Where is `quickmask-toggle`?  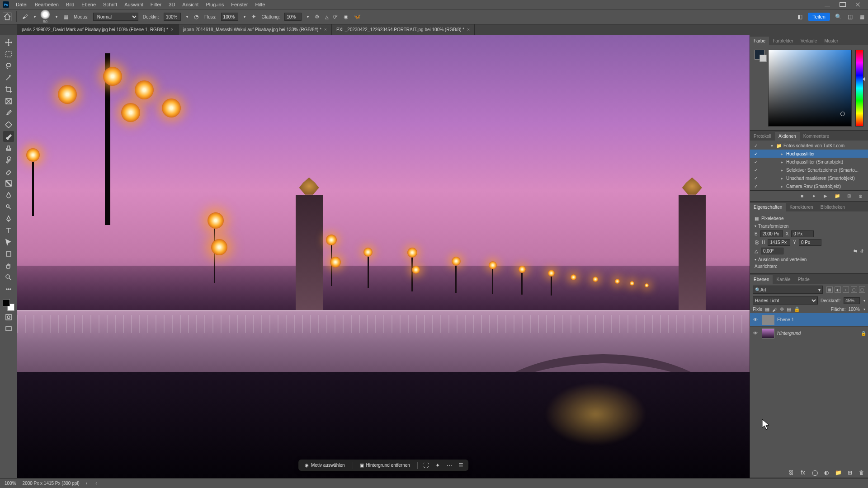 quickmask-toggle is located at coordinates (9, 317).